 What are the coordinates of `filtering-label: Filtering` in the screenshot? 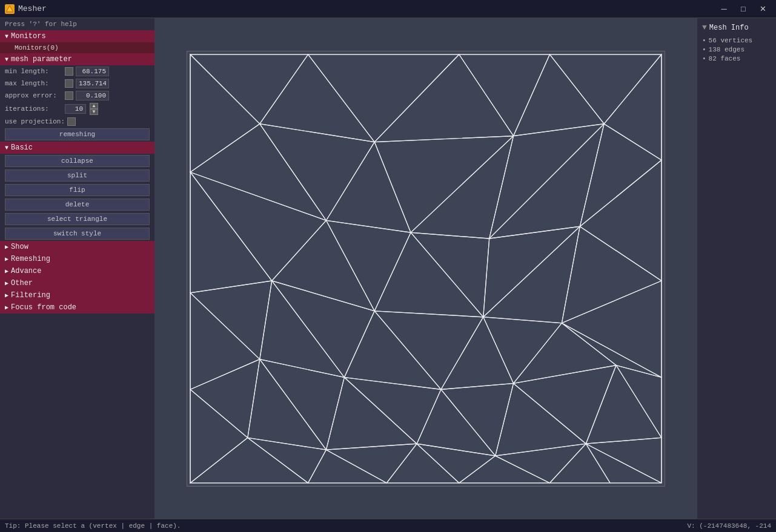 It's located at (30, 295).